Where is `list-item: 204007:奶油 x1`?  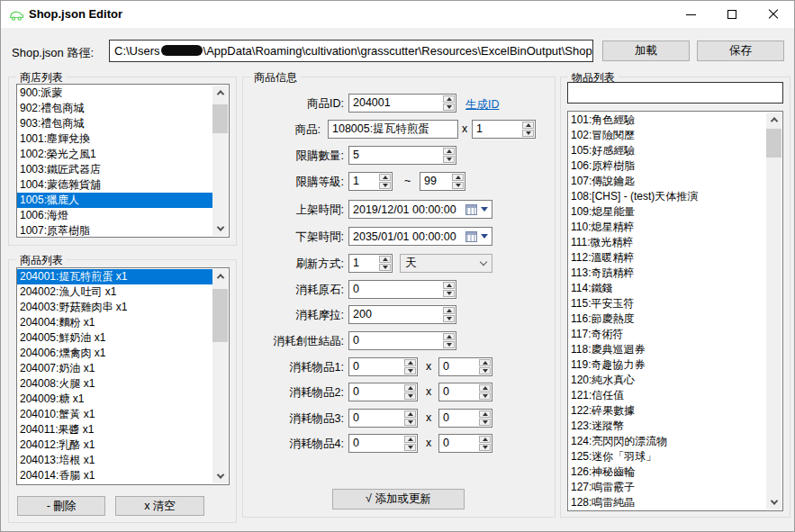
list-item: 204007:奶油 x1 is located at coordinates (115, 369).